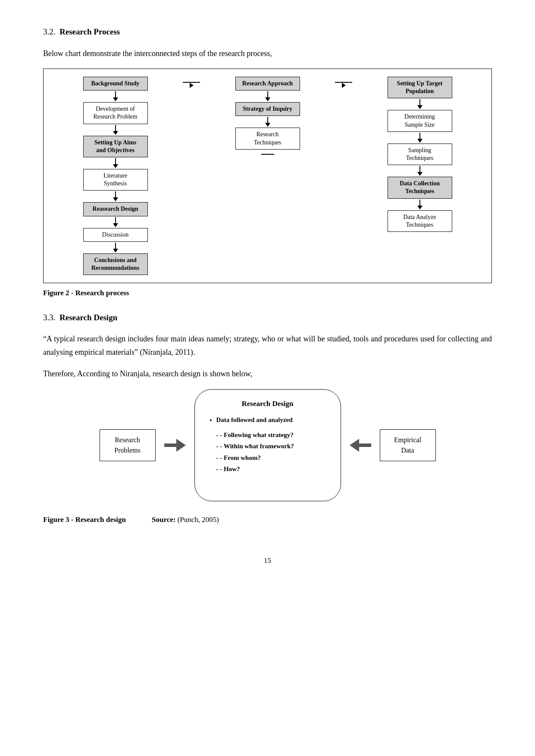 This screenshot has height=756, width=535. I want to click on box-determining-sample: DeterminingSample Size, so click(420, 121).